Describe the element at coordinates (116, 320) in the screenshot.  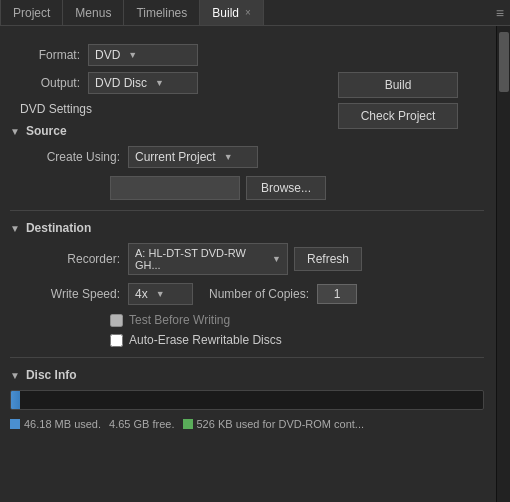
I see `test-before-checkbox` at that location.